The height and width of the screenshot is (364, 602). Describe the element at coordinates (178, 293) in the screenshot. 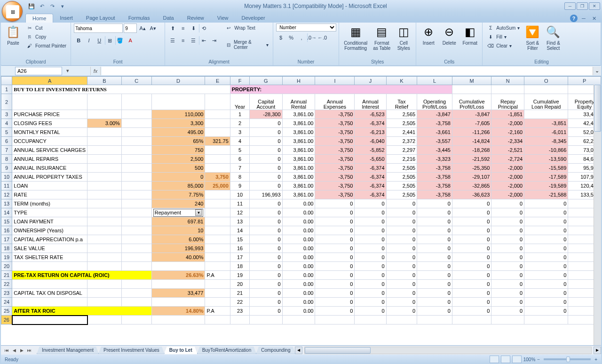

I see `parameter-value: 33,477` at that location.